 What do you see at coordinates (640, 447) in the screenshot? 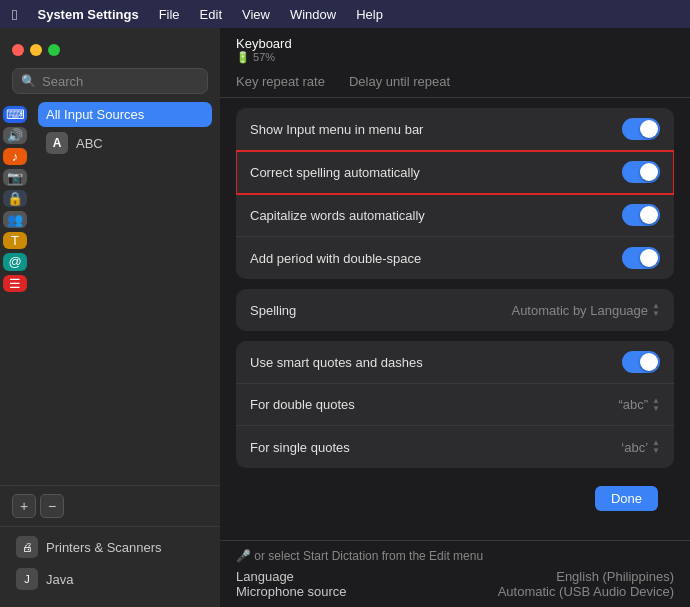
I see `single-quotes-select: ‘abc’ ▲▼` at bounding box center [640, 447].